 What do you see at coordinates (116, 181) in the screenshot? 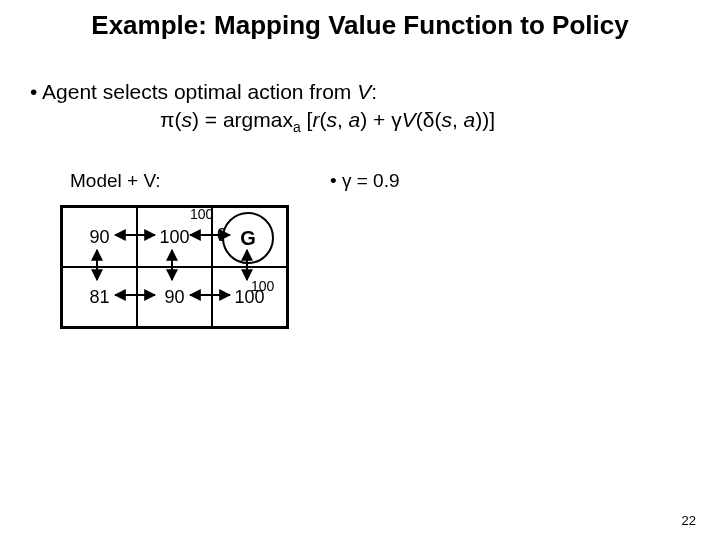
I see `model-plus-v-label: Model + V:` at bounding box center [116, 181].